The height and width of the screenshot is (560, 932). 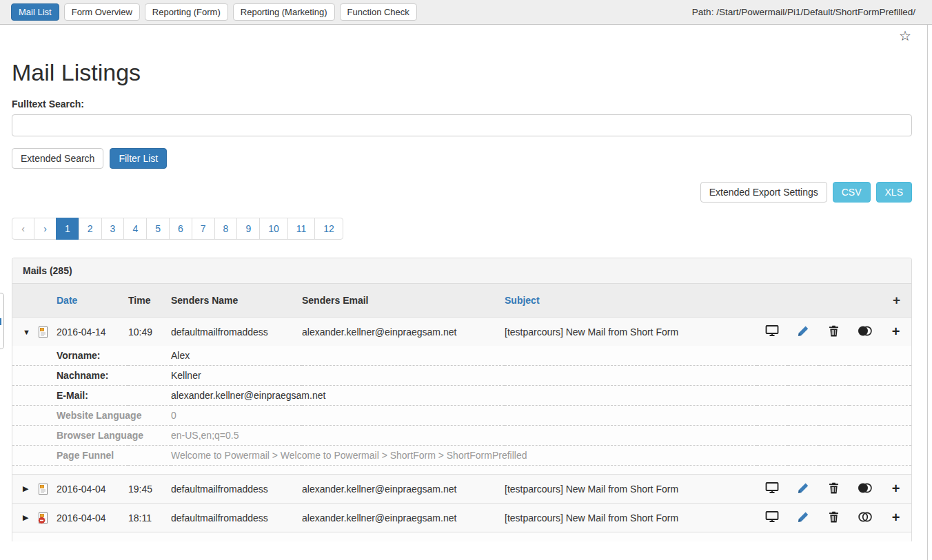 I want to click on detail-label: Nachname:, so click(x=114, y=376).